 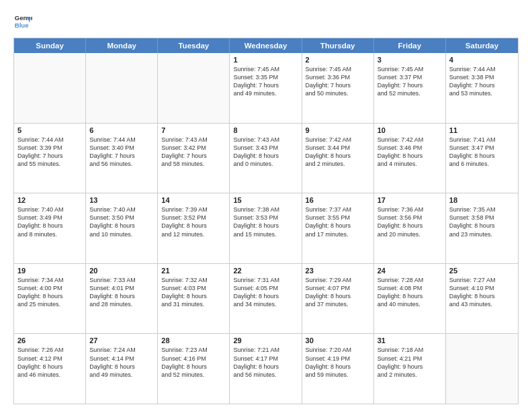 What do you see at coordinates (339, 46) in the screenshot?
I see `day-header-thursday: Thursday` at bounding box center [339, 46].